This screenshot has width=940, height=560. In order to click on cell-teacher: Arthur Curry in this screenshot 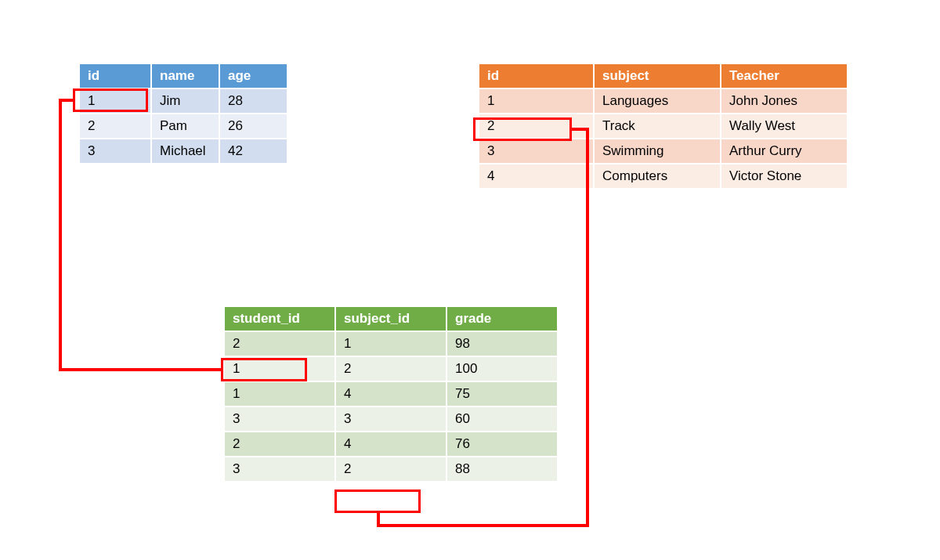, I will do `click(784, 151)`.